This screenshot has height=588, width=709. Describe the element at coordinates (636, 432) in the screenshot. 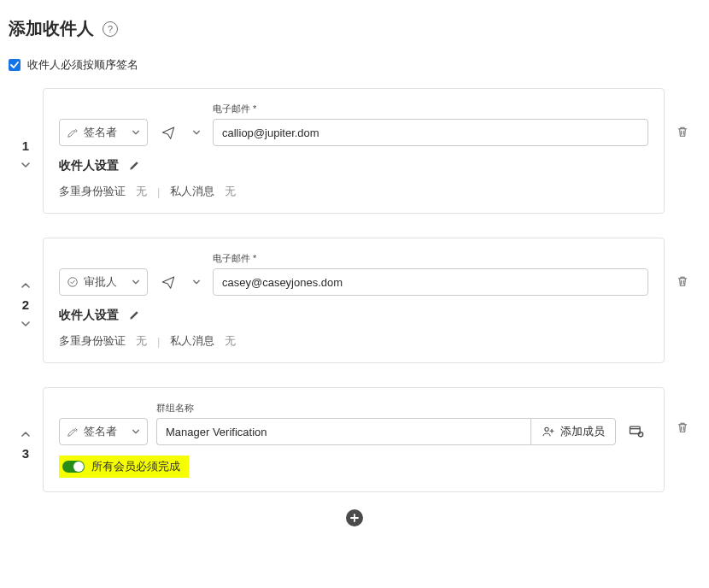

I see `group-settings-button` at that location.